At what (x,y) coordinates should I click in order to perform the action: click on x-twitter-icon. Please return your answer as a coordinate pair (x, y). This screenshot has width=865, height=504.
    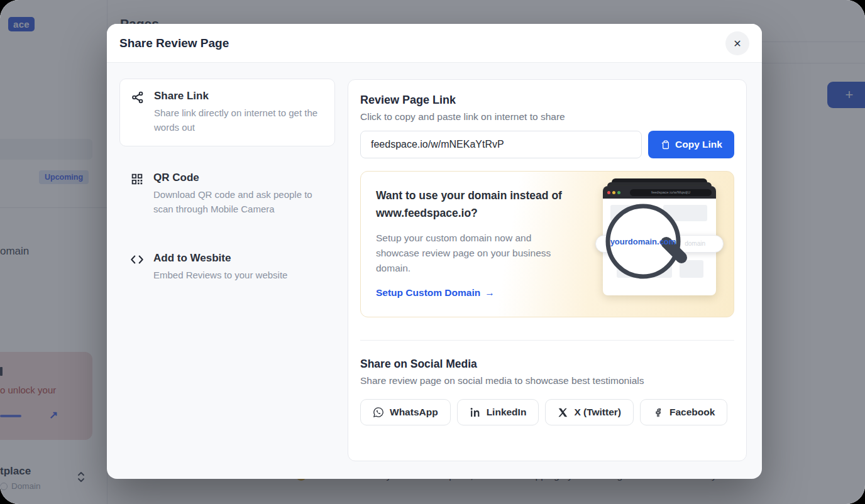
    Looking at the image, I should click on (563, 412).